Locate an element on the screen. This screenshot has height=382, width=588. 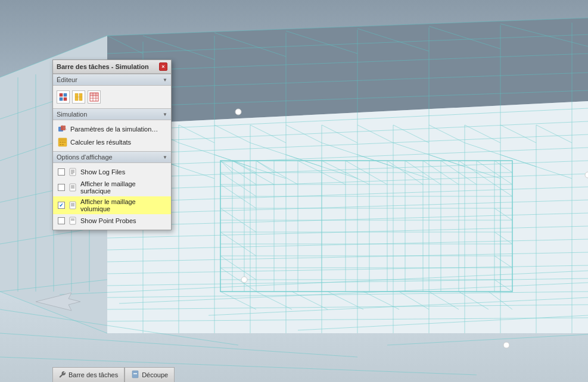
tool-icon-grid is located at coordinates (79, 97).